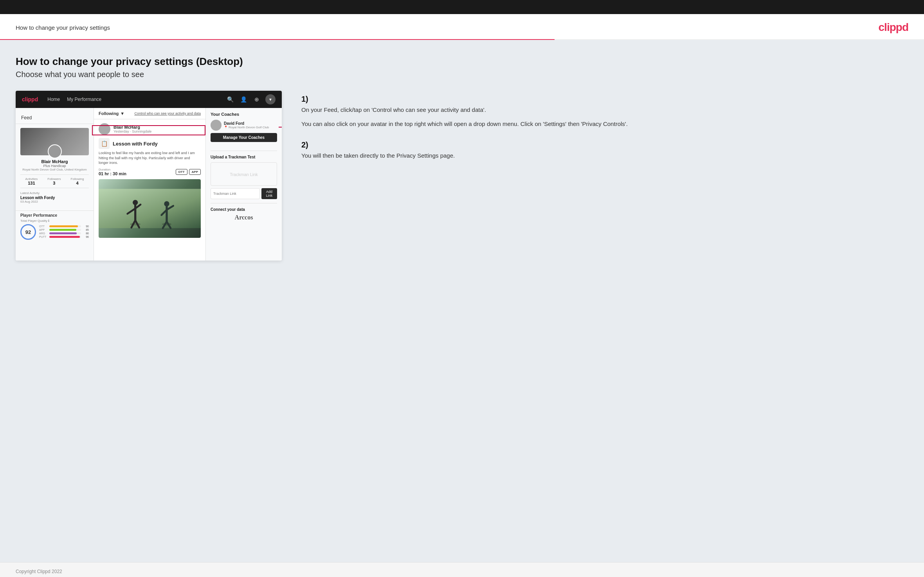 This screenshot has width=924, height=577. What do you see at coordinates (113, 170) in the screenshot?
I see `duration-label: Duration` at bounding box center [113, 170].